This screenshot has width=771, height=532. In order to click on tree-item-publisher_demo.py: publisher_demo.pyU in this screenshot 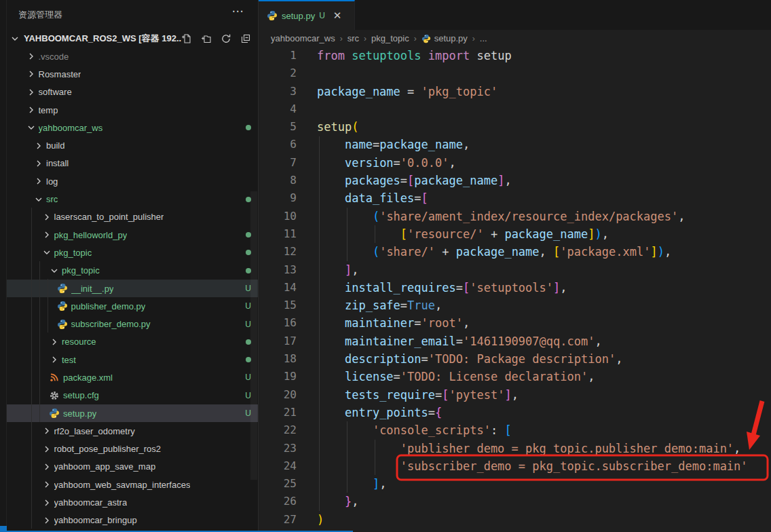, I will do `click(132, 306)`.